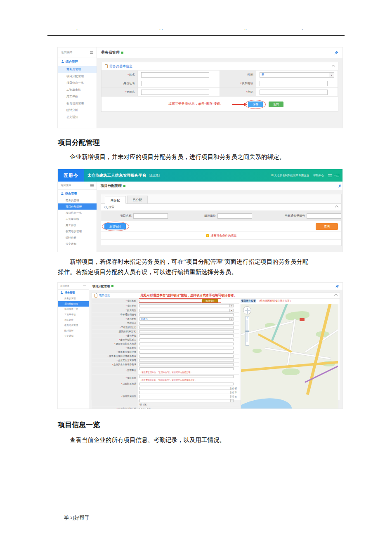  What do you see at coordinates (165, 354) in the screenshot?
I see `project-form: *项目名称 选择项目 *项目类别 ▾ *投资类型 ▾ 中标通知书编号 *承包类型…` at bounding box center [165, 354].